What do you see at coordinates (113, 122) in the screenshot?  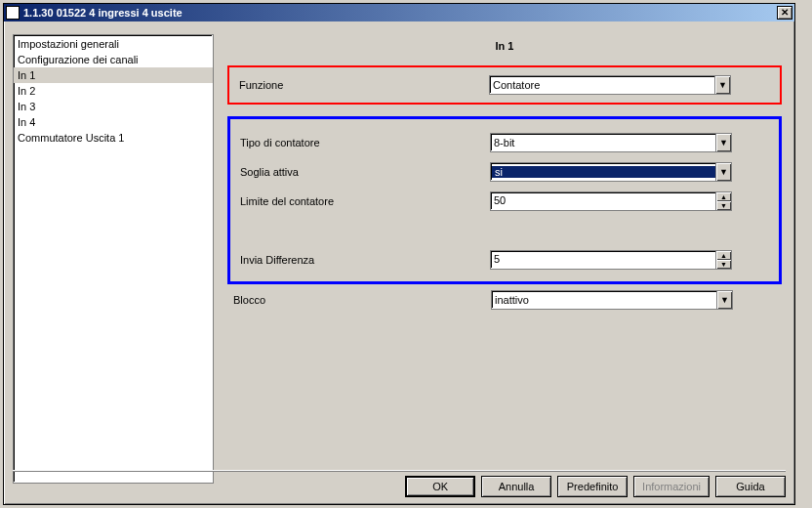 I see `sidebar-item-in4: In 4` at bounding box center [113, 122].